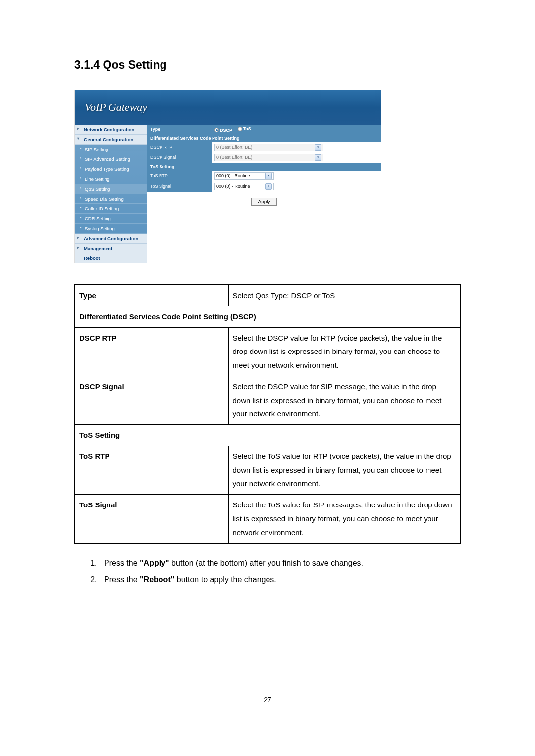 The height and width of the screenshot is (756, 535). What do you see at coordinates (228, 176) in the screenshot?
I see `app-window: VoIP Gateway Network Configuration Gener…` at bounding box center [228, 176].